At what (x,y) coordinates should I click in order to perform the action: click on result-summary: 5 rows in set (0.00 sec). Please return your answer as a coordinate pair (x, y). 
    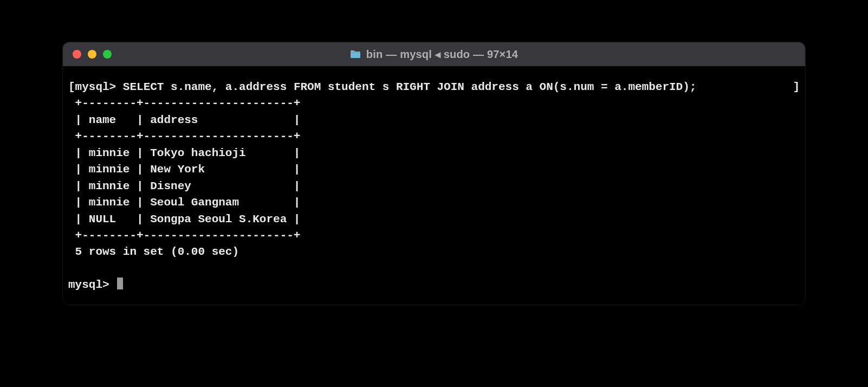
    Looking at the image, I should click on (434, 252).